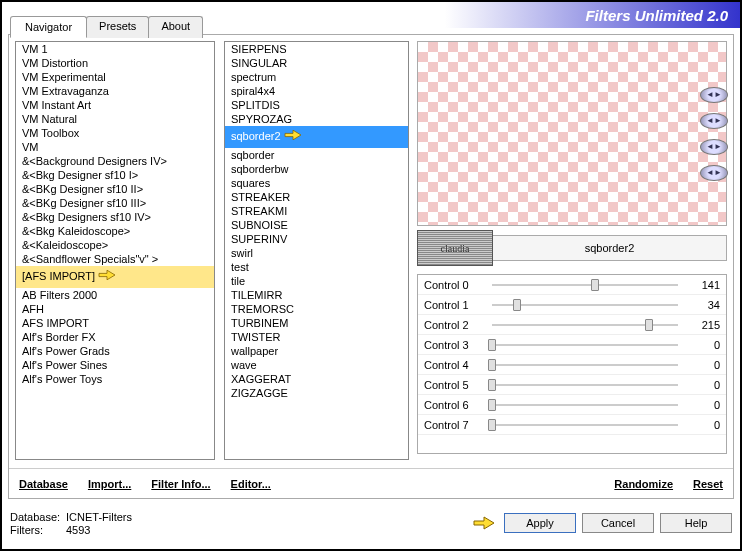 Image resolution: width=742 pixels, height=551 pixels. What do you see at coordinates (316, 239) in the screenshot?
I see `list-item: SUPERINV` at bounding box center [316, 239].